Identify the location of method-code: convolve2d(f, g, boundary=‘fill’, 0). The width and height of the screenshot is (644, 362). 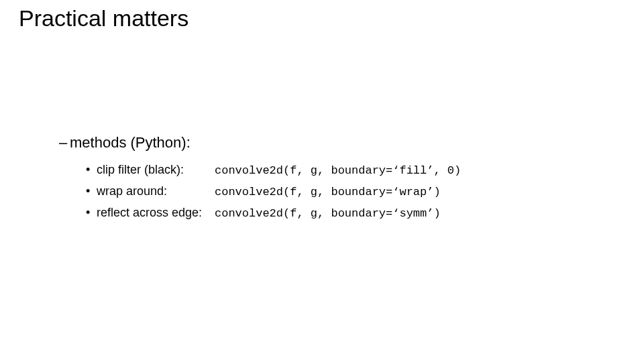
(338, 172).